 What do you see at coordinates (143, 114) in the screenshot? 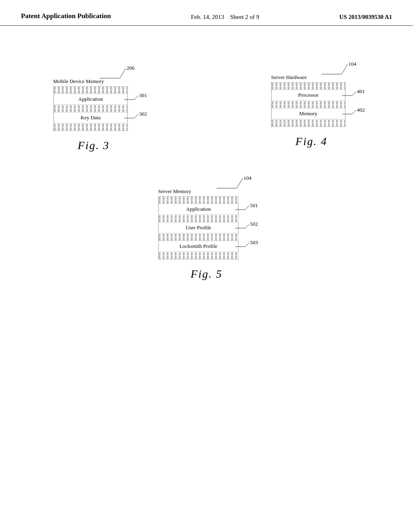
I see `fig3-ref302: 302` at bounding box center [143, 114].